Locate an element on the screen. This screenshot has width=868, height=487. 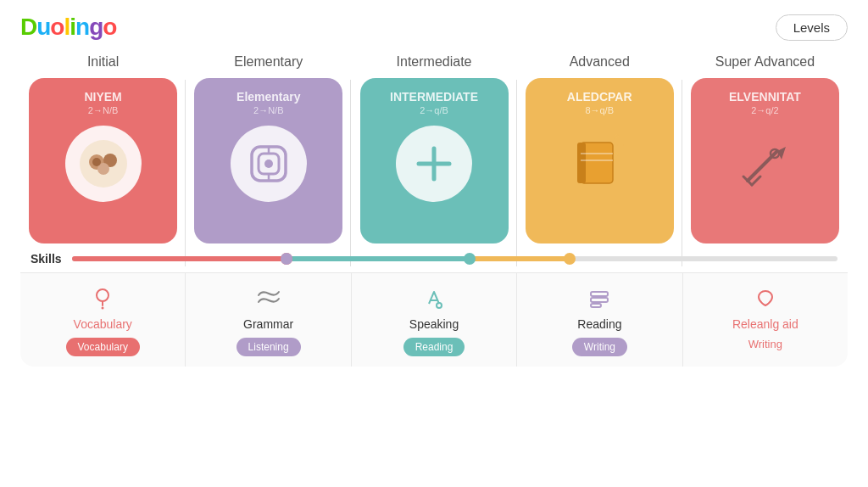
card-intermediate: INTERMEDIATE 2→q/B is located at coordinates (434, 161).